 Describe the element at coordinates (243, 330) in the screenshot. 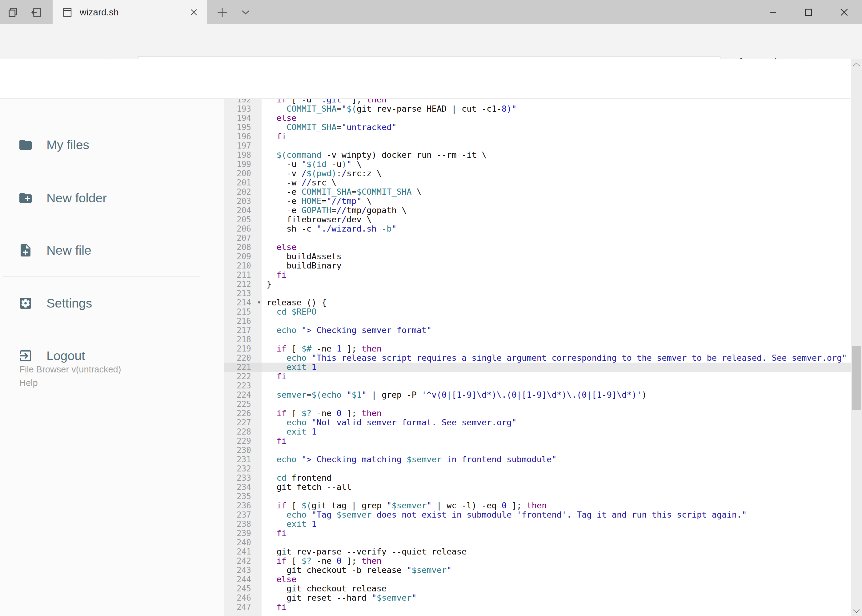

I see `line-number: 217` at that location.